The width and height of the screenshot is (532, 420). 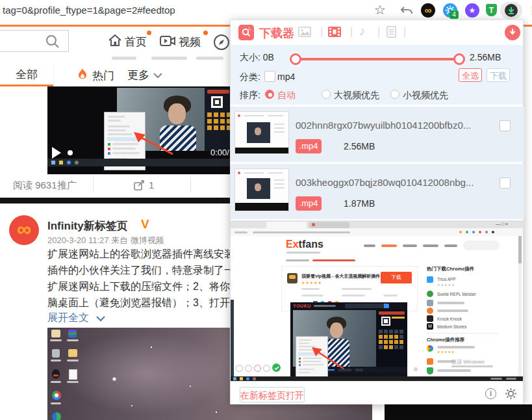 I want to click on nav-home: 首页, so click(x=131, y=41).